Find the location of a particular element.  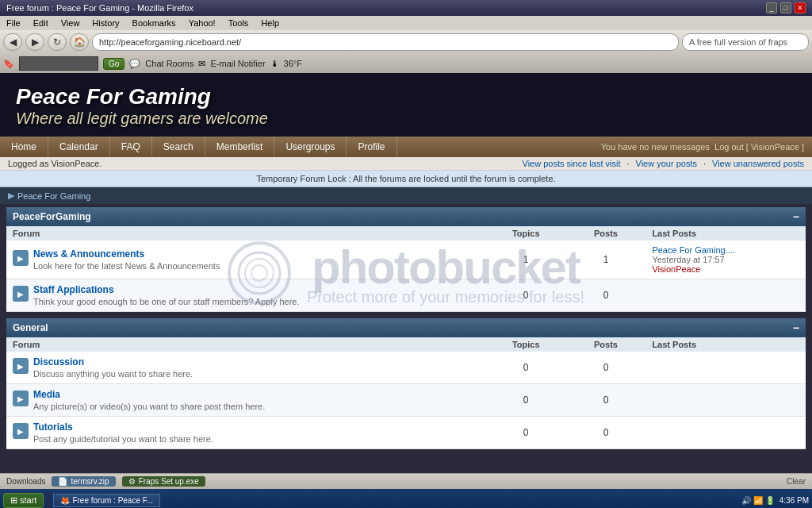

menu-view: View is located at coordinates (71, 23).